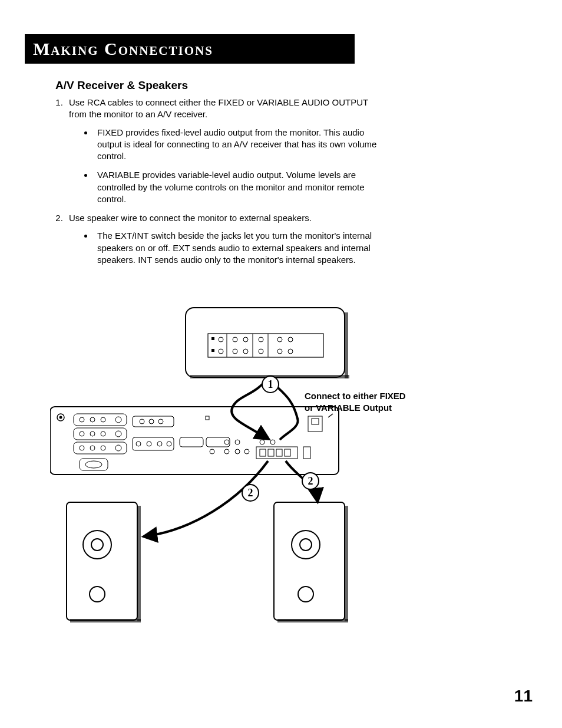 The width and height of the screenshot is (562, 728). I want to click on step-1-text: Use RCA cables to connect either the FIX…, so click(219, 108).